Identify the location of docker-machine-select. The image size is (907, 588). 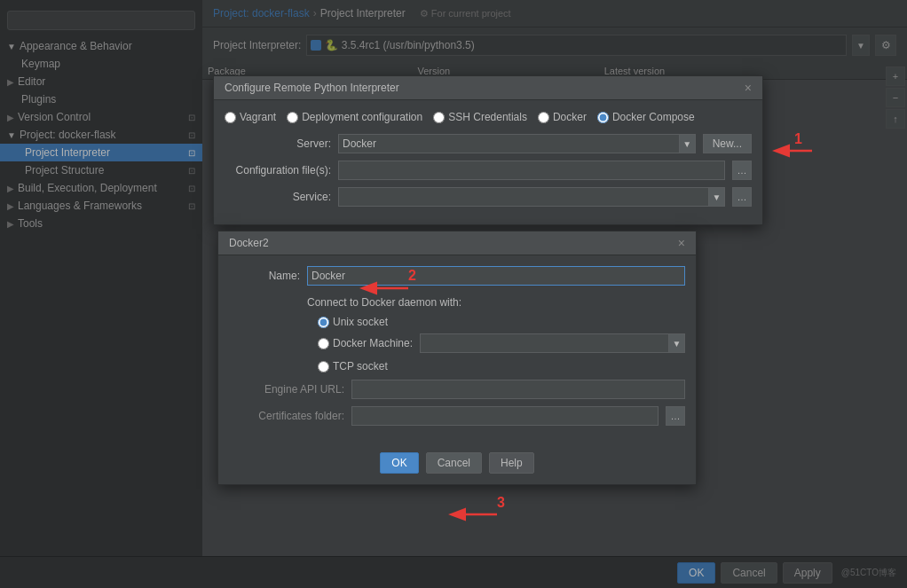
(545, 343).